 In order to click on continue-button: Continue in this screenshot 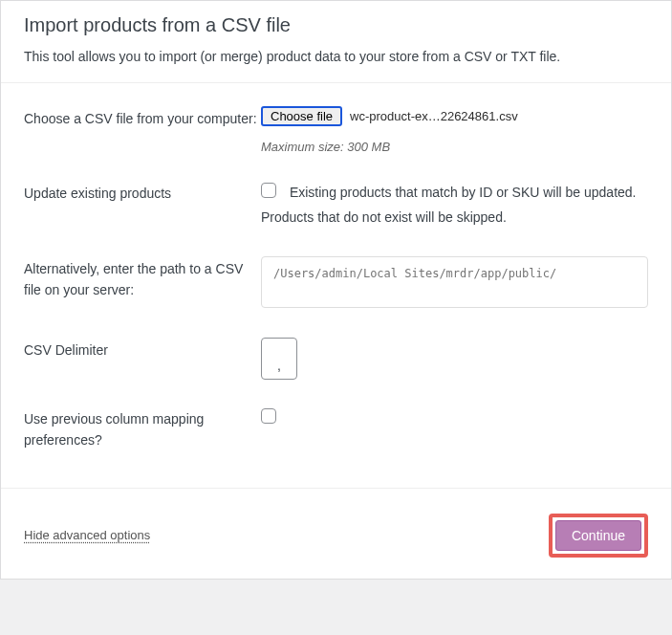, I will do `click(598, 536)`.